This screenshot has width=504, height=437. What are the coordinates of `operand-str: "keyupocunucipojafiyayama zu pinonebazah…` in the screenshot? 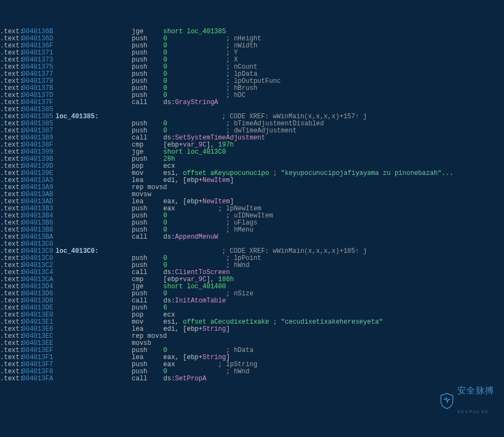 It's located at (367, 173).